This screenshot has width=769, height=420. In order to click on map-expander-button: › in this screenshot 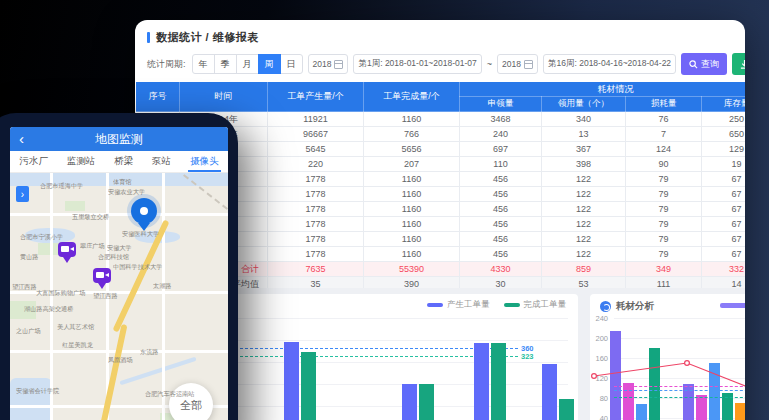, I will do `click(22, 194)`.